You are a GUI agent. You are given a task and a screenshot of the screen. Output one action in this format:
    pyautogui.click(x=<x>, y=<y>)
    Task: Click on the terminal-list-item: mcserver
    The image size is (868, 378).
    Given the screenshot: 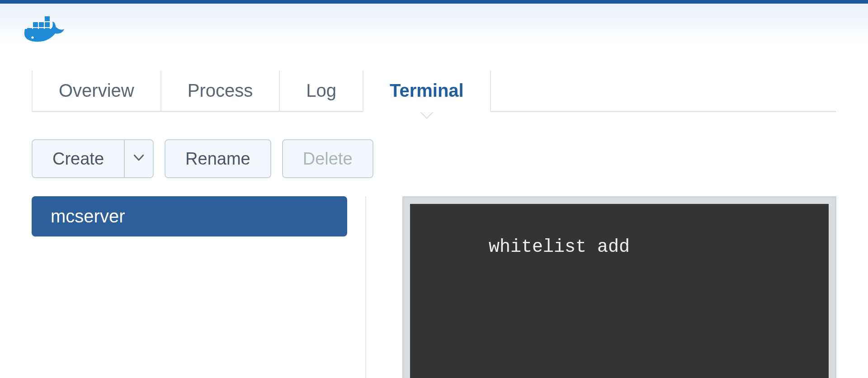 What is the action you would take?
    pyautogui.click(x=189, y=216)
    